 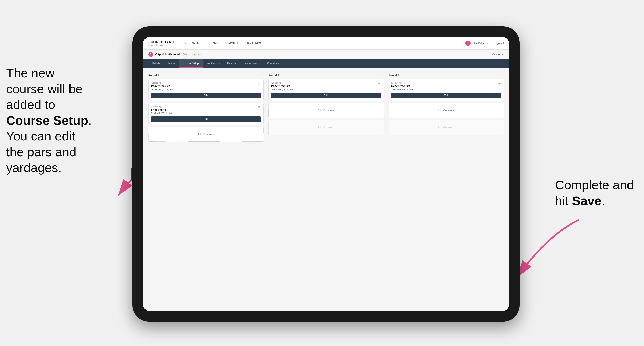 I want to click on round-3-column: Round 3 (Course A) Peachtree GC Yellow (…, so click(x=446, y=109).